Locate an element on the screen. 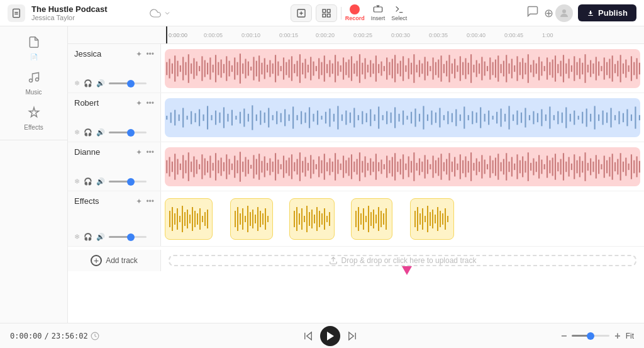 The width and height of the screenshot is (644, 348). track-magic-effects: ✦ is located at coordinates (139, 201).